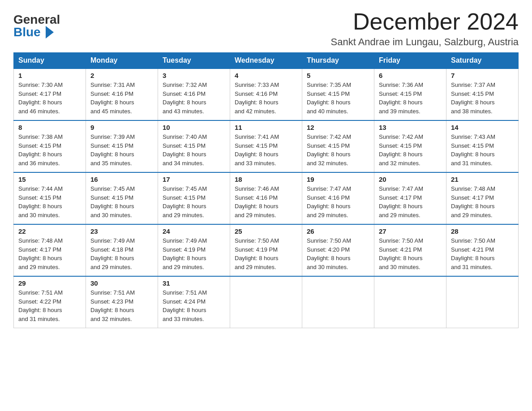 The height and width of the screenshot is (411, 532). Describe the element at coordinates (483, 61) in the screenshot. I see `weekday-header-saturday: Saturday` at that location.